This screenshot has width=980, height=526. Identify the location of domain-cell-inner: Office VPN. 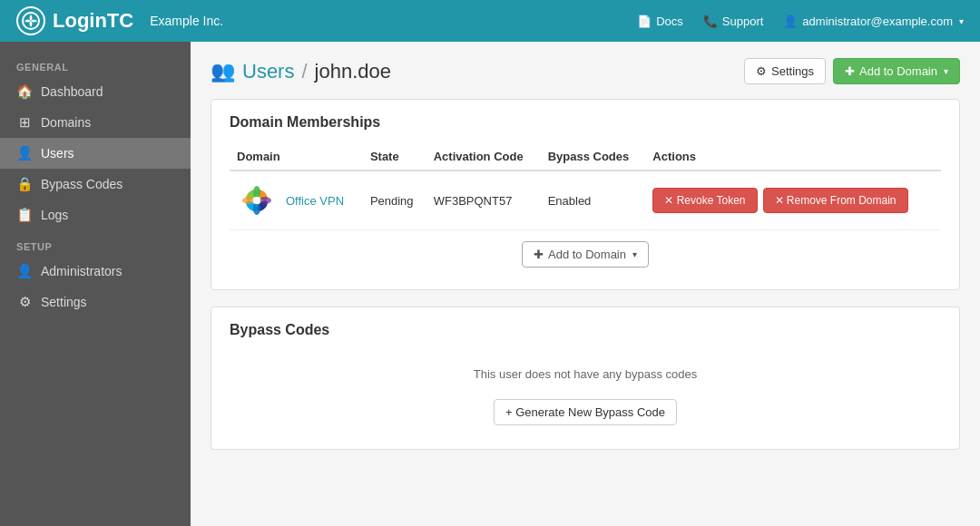
(296, 200).